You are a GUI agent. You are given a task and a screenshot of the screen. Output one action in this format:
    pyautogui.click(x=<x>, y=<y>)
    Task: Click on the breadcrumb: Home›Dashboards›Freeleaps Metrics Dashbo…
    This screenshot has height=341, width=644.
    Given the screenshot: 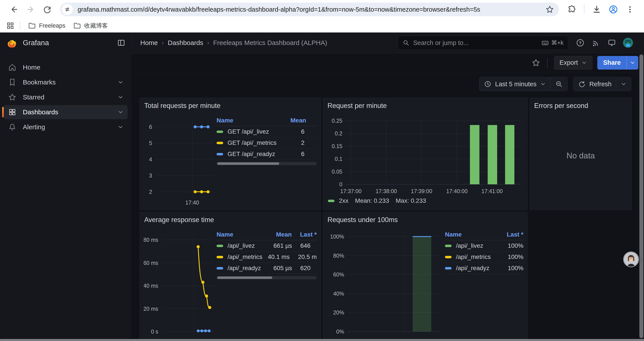 What is the action you would take?
    pyautogui.click(x=234, y=43)
    